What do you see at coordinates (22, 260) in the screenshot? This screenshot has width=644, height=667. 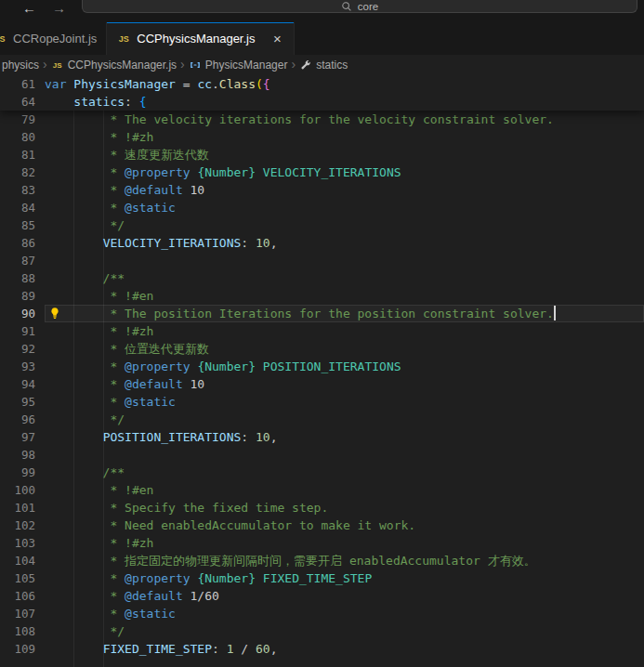 I see `line-number: 87` at bounding box center [22, 260].